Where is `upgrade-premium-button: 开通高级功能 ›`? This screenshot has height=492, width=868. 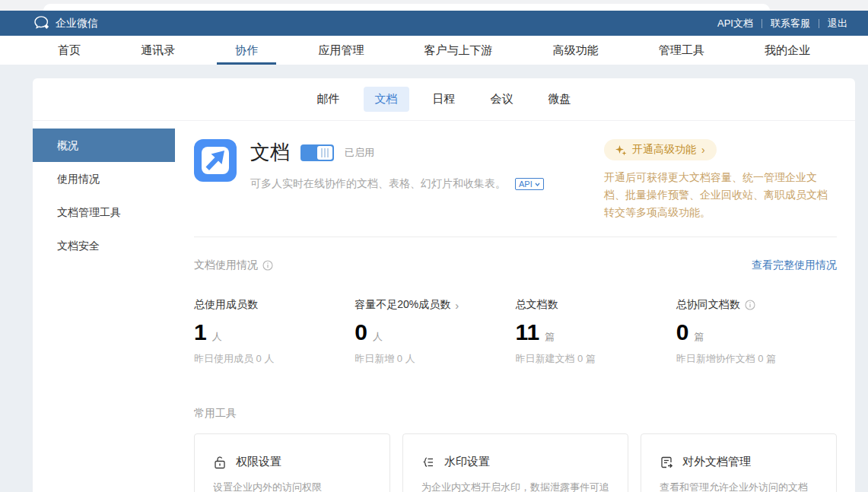
upgrade-premium-button: 开通高级功能 › is located at coordinates (660, 150).